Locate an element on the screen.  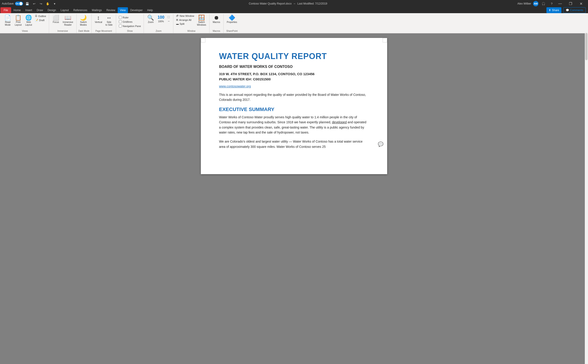
switch-modes-button: 🌙 SwitchModes is located at coordinates (83, 20).